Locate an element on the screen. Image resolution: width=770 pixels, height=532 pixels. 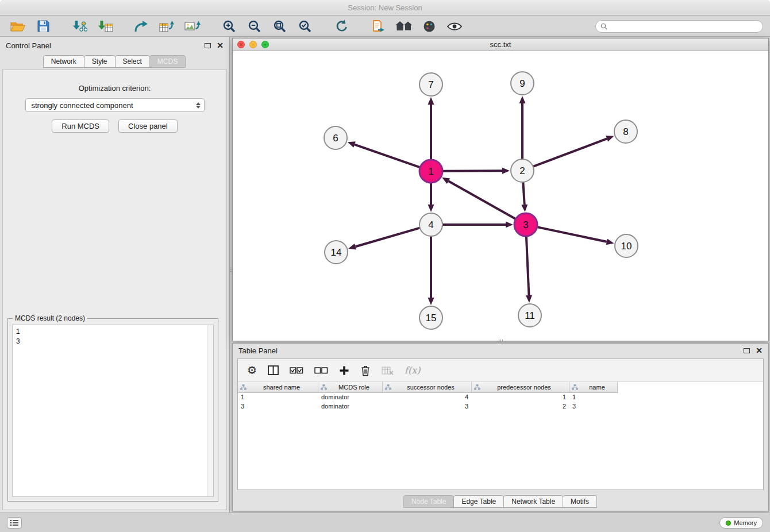
mcds-result-text: 1 3 is located at coordinates (113, 337).